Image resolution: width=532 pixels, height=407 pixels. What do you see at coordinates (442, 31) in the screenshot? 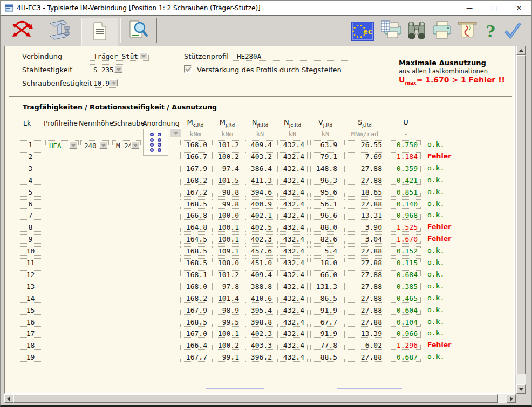
I see `print-button` at bounding box center [442, 31].